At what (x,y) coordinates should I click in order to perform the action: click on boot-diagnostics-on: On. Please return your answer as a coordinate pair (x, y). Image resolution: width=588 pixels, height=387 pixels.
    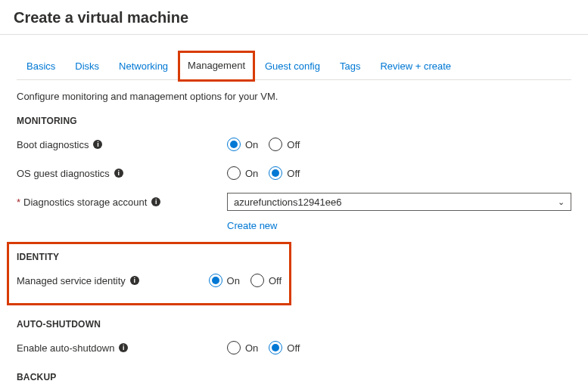
    Looking at the image, I should click on (242, 144).